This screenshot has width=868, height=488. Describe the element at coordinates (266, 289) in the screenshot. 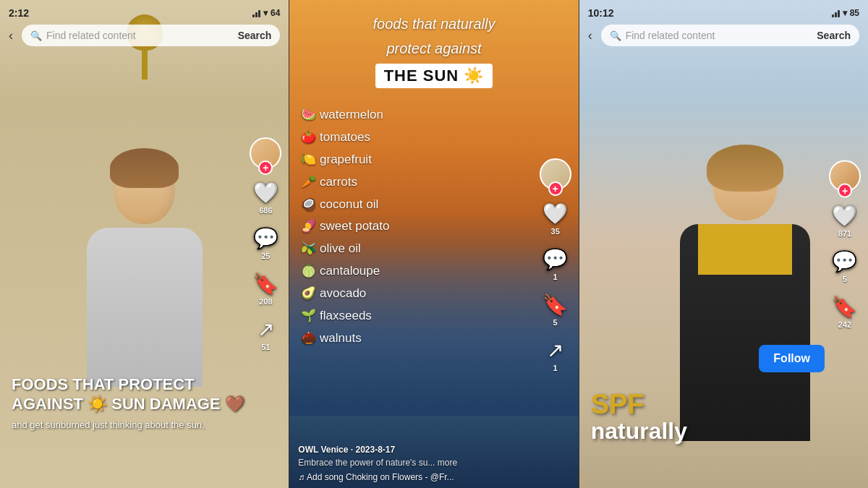

I see `bookmark-button-1: 🔖 208` at that location.